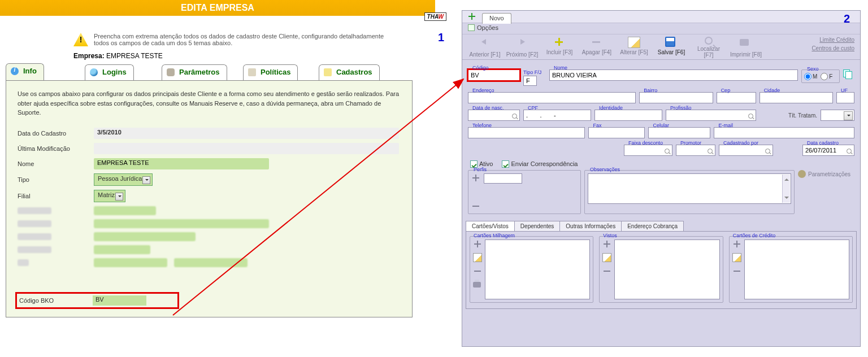  Describe the element at coordinates (607, 258) in the screenshot. I see `vistos-edit-button` at that location.